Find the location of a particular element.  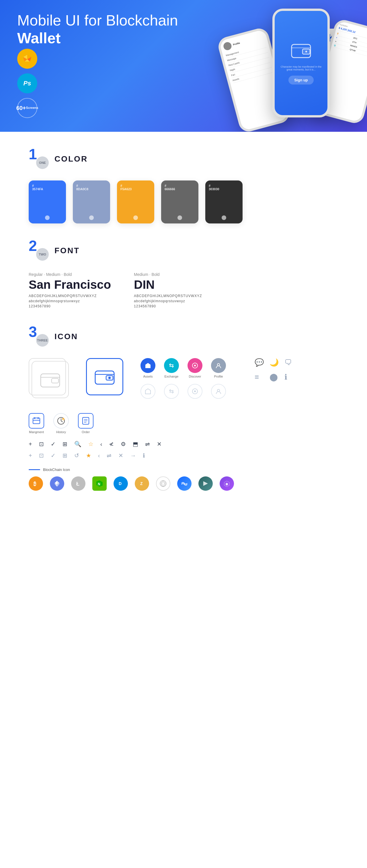

screens-badge: 60+ Screens is located at coordinates (27, 108).